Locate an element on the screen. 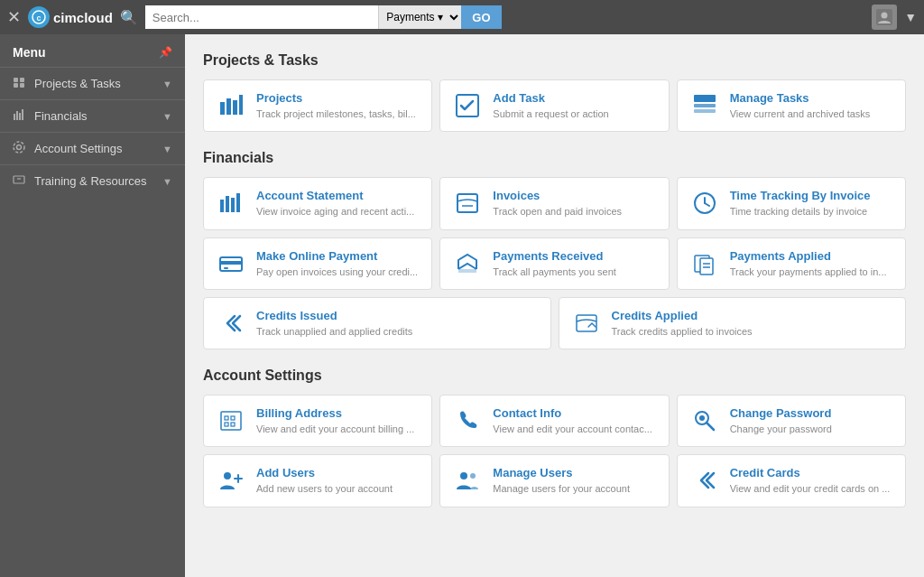 This screenshot has height=577, width=924. cards-grid-account-row2: Add Users Add new users to your account is located at coordinates (554, 480).